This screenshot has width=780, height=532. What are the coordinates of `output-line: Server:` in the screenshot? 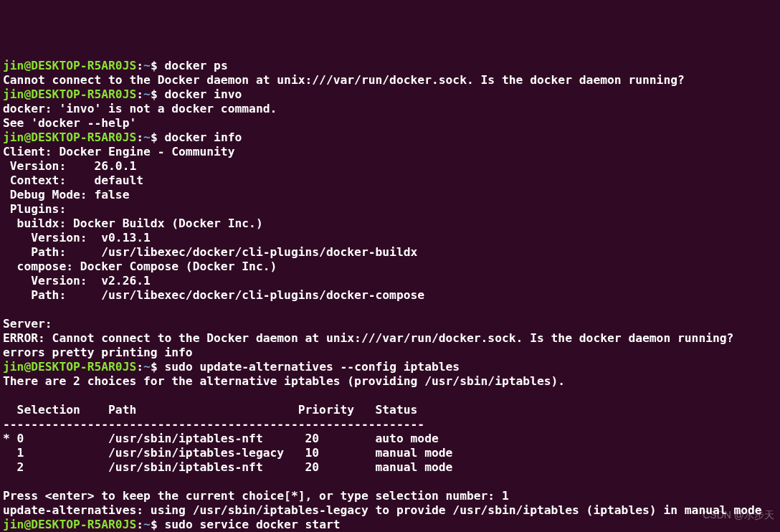 It's located at (390, 324).